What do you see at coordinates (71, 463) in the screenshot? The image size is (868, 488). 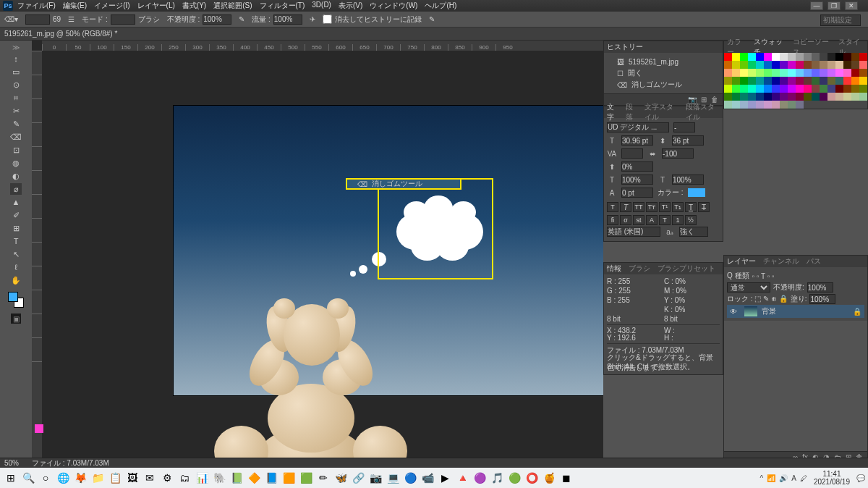 I see `doc-size-display: ファイル : 7.03M/7.03M` at bounding box center [71, 463].